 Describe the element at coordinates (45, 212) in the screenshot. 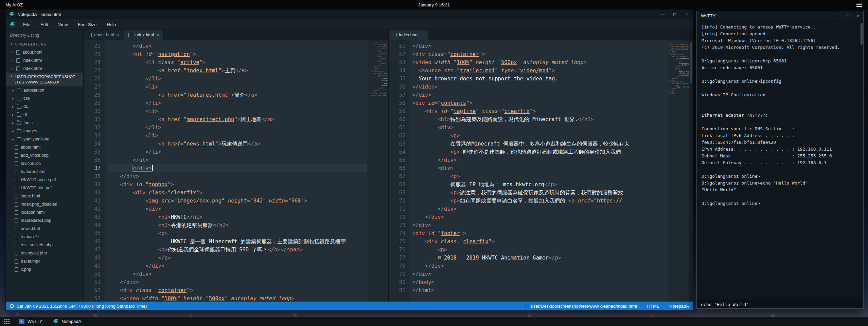

I see `tree-file-location-html: location.html` at that location.